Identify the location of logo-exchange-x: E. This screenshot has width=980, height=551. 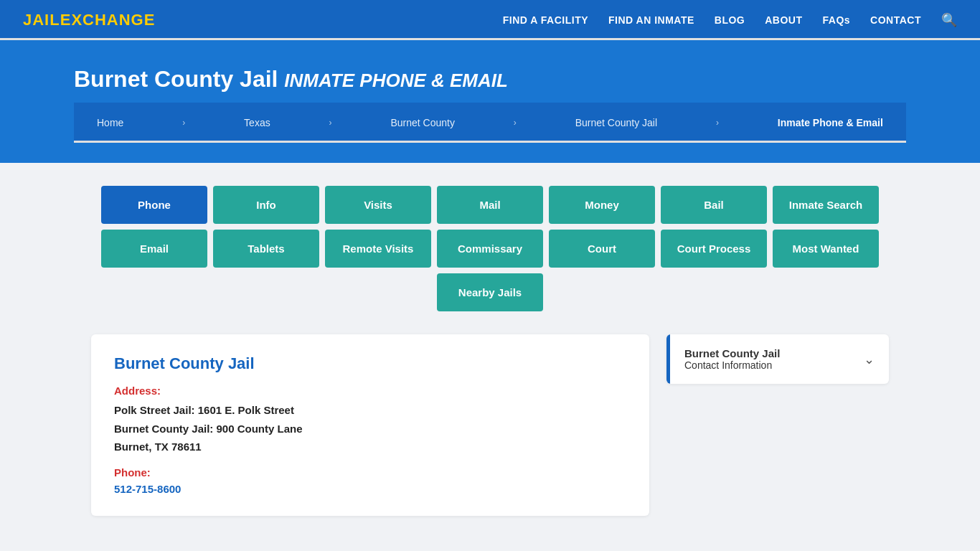
(66, 20).